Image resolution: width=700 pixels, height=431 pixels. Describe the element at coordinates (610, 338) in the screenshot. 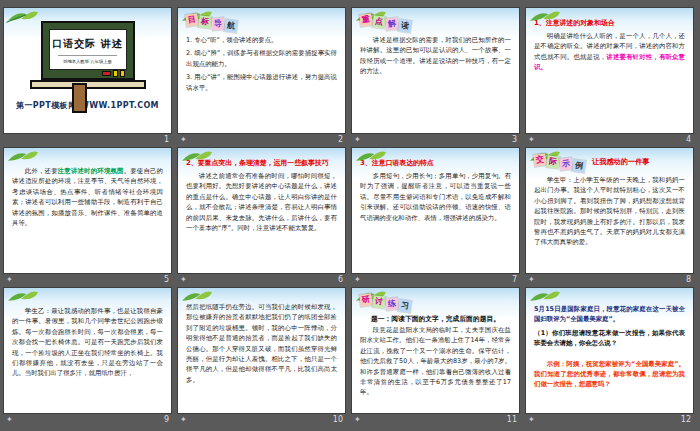

I see `exercise-question: （1）你们班想请段意花来做一次报告，如果你代表班委会去请她，你会怎么说？` at that location.